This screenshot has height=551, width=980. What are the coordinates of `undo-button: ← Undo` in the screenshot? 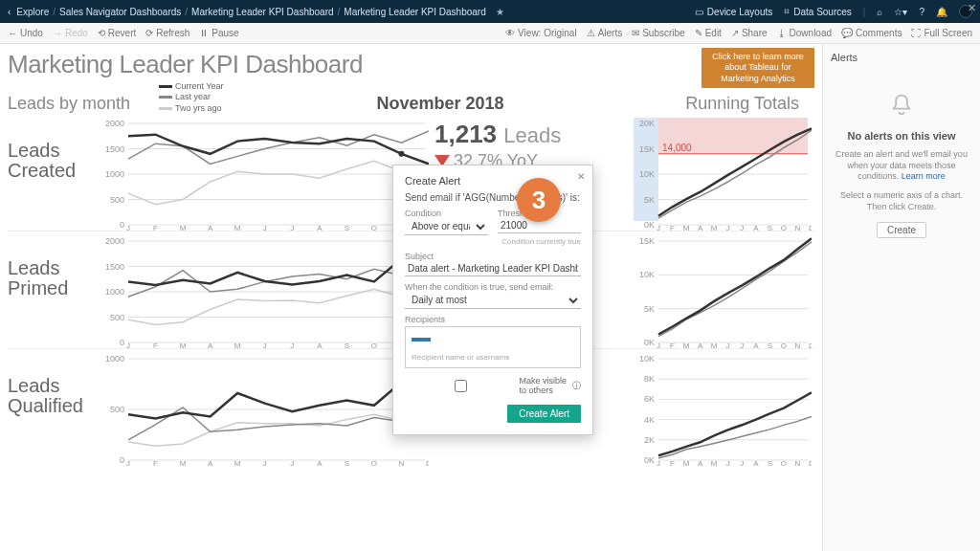 It's located at (25, 33).